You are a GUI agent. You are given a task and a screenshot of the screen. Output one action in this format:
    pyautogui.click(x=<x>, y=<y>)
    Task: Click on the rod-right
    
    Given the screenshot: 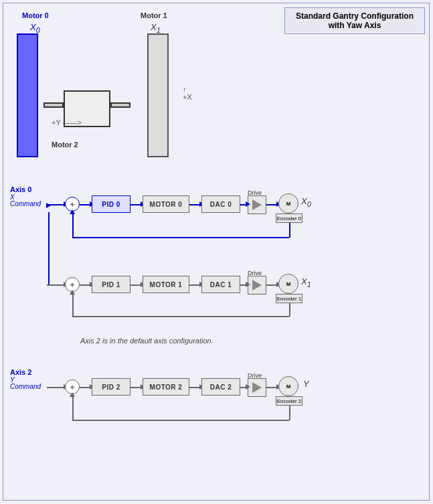 What is the action you would take?
    pyautogui.click(x=120, y=105)
    